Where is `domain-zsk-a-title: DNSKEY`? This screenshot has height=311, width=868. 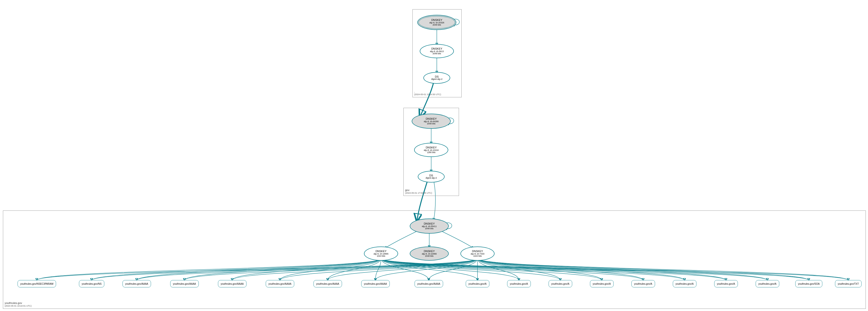 domain-zsk-a-title: DNSKEY is located at coordinates (381, 251).